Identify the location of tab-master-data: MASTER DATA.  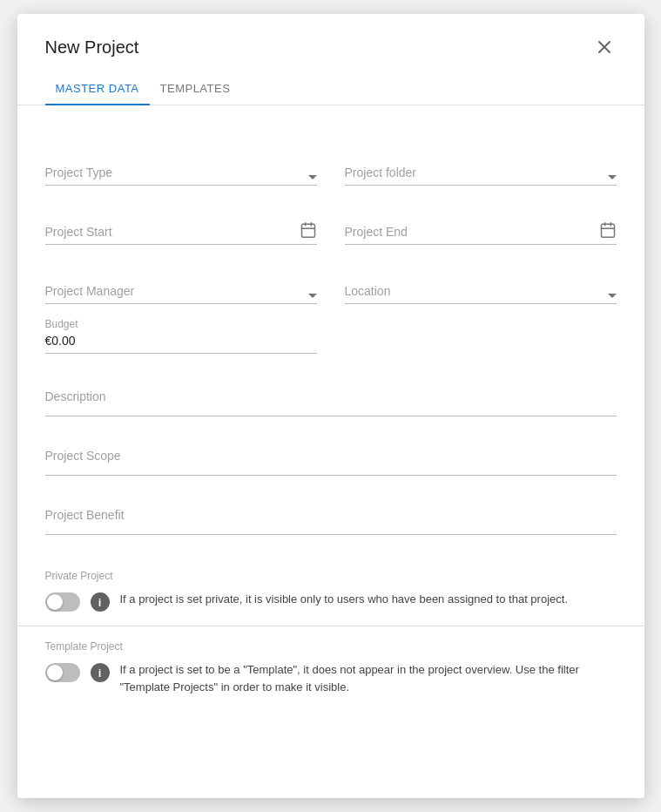
(98, 89).